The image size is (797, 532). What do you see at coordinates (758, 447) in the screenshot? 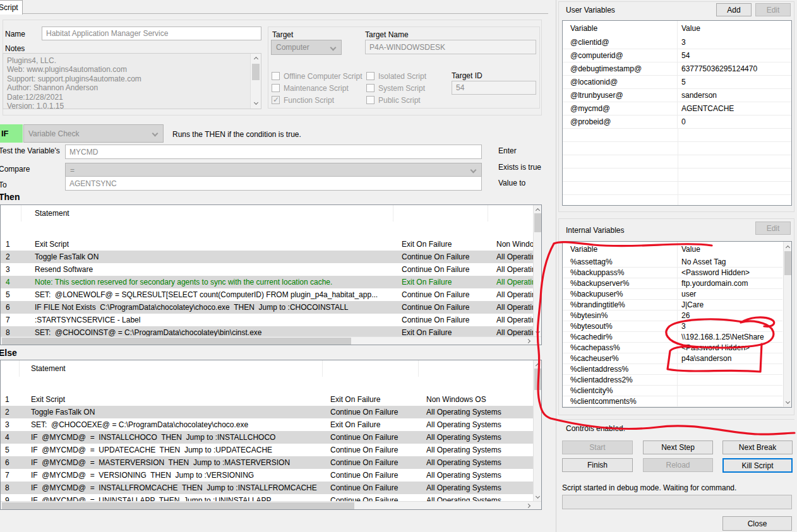
I see `next-break-button: Next Break` at bounding box center [758, 447].